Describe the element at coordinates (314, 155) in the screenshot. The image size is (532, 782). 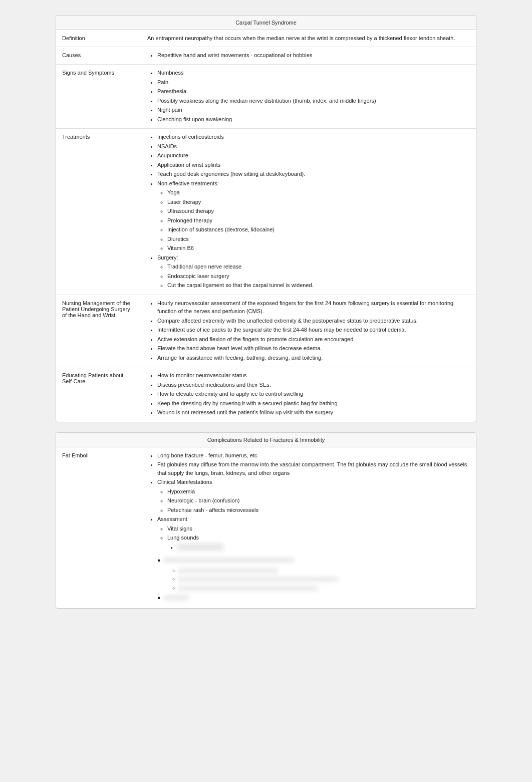
I see `list-item: Acupuncture` at that location.